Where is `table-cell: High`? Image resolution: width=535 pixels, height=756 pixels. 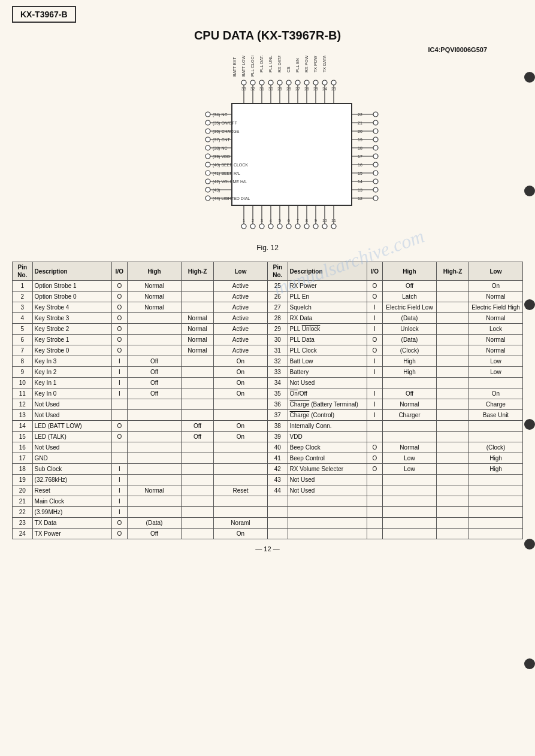
table-cell: High is located at coordinates (409, 372).